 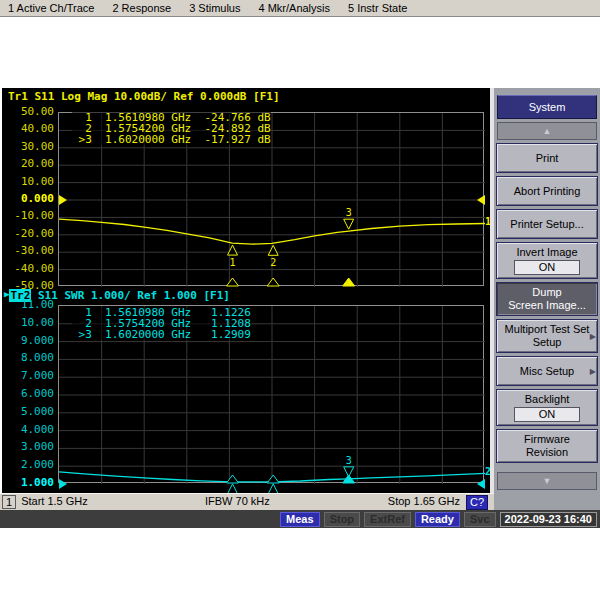 I want to click on y-axis-tick-label: 3.000, so click(x=28, y=447).